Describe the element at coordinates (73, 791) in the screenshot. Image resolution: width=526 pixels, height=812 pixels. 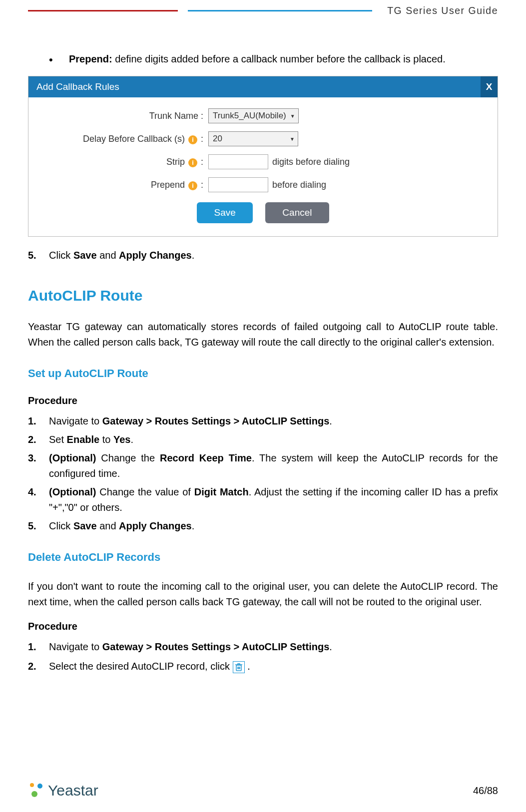
I see `logo-text: Yeastar` at that location.